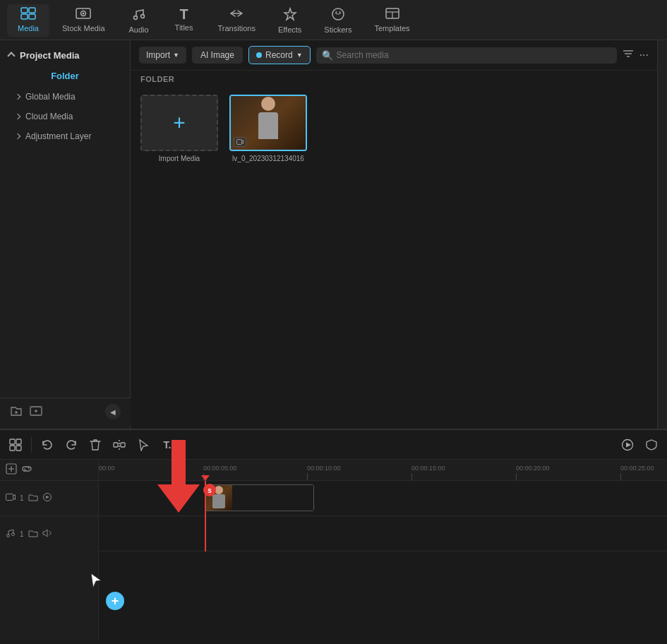 This screenshot has height=644, width=667. I want to click on record-chevron-icon: ▼, so click(299, 55).